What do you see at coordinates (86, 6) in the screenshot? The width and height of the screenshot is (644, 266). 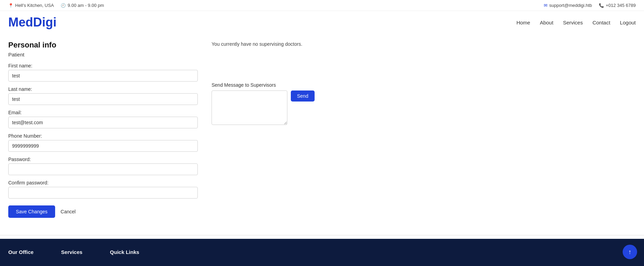 I see `topbar-hours-text: 9.00 am - 9.00 pm` at bounding box center [86, 6].